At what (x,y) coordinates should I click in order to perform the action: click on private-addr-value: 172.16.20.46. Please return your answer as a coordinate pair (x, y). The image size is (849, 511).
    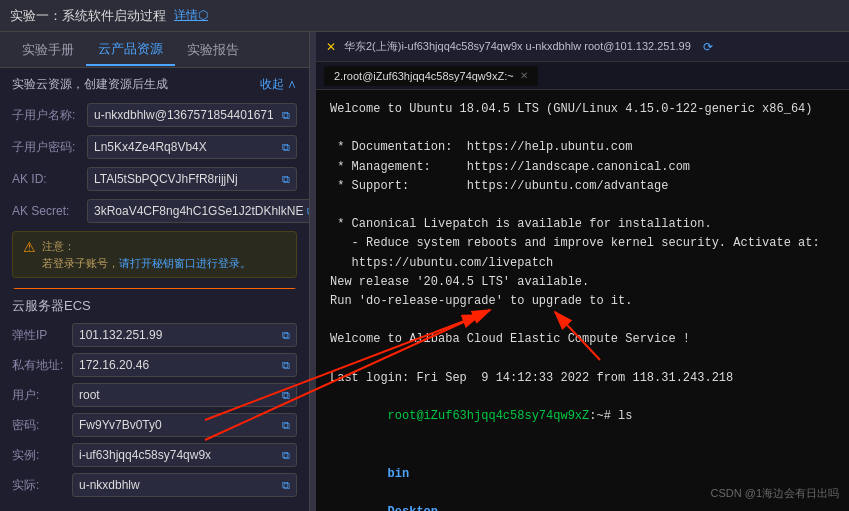
    Looking at the image, I should click on (114, 365).